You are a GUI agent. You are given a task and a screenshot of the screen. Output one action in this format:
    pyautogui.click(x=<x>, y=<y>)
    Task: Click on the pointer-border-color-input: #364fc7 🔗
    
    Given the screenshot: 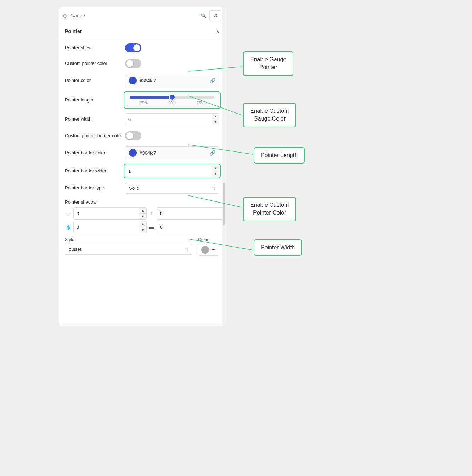 What is the action you would take?
    pyautogui.click(x=172, y=153)
    